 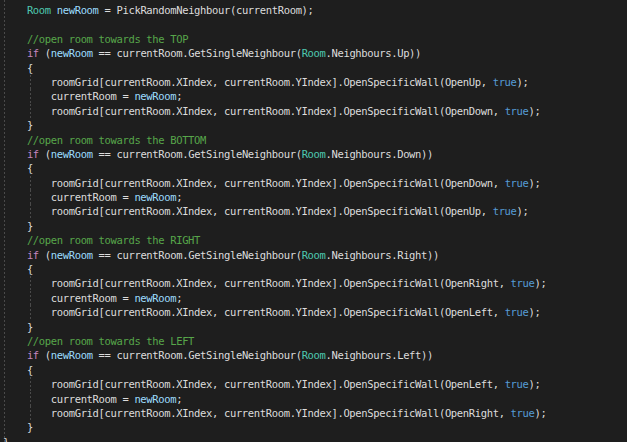 I want to click on code-token: .Neighbours.Up)), so click(x=374, y=53).